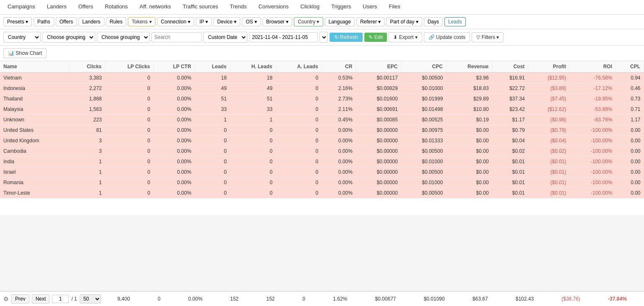 The height and width of the screenshot is (306, 644). What do you see at coordinates (394, 7) in the screenshot?
I see `tab-files: Files` at bounding box center [394, 7].